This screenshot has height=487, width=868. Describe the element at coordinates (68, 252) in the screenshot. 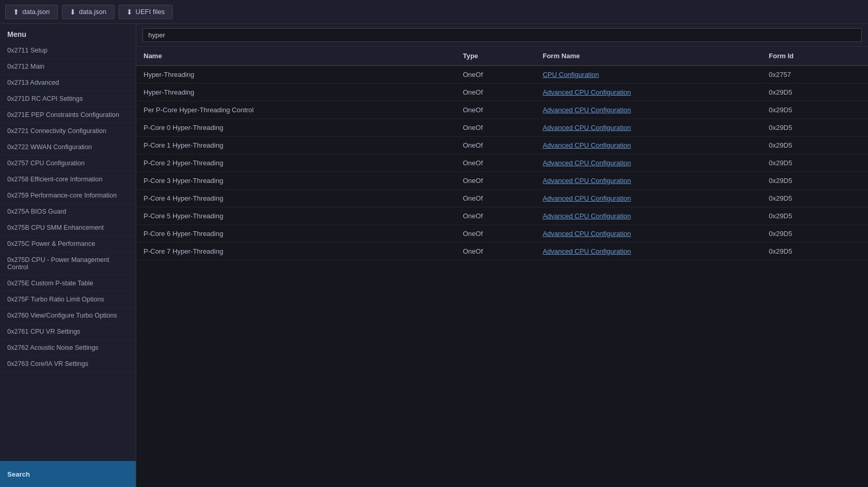

I see `sidebar-list: 0x2711 Setup0x2712 Main0x2713 Advanced0x…` at that location.